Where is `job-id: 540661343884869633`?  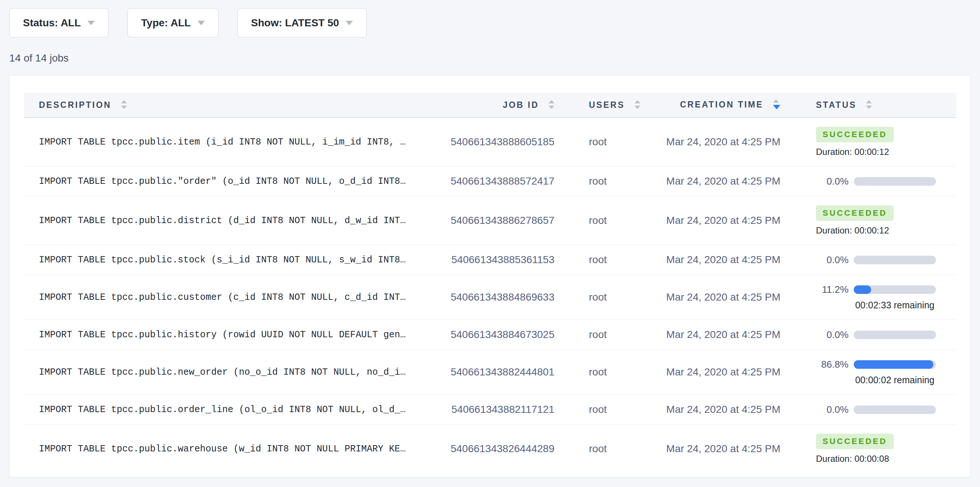 job-id: 540661343884869633 is located at coordinates (496, 297).